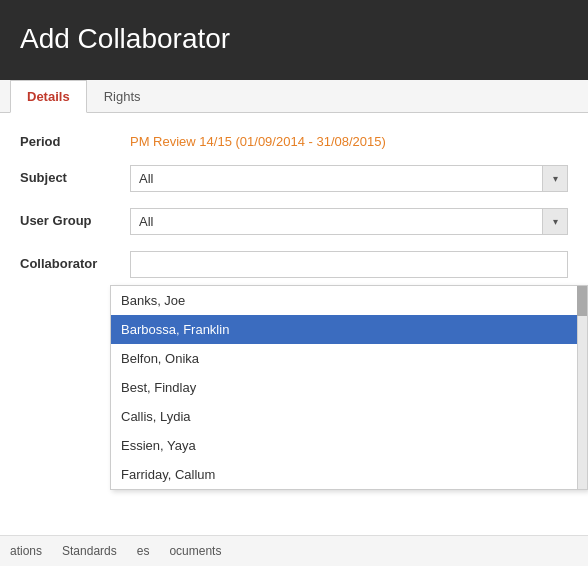  What do you see at coordinates (349, 222) in the screenshot?
I see `user-group-select: All` at bounding box center [349, 222].